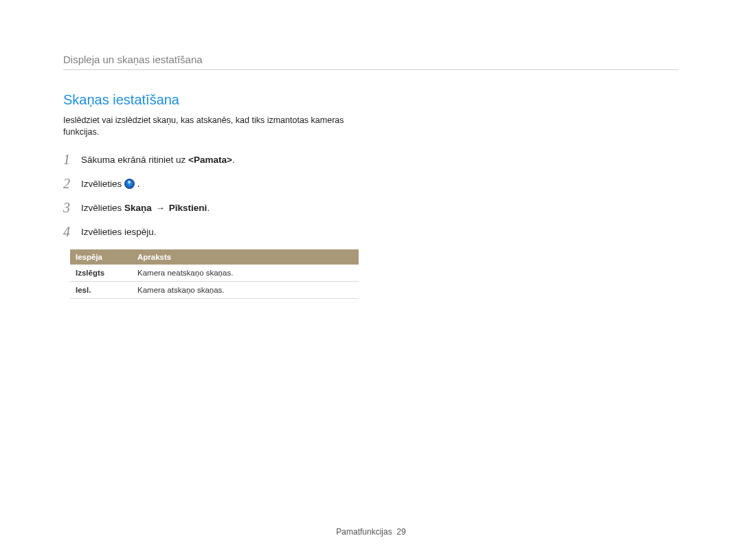  What do you see at coordinates (72, 208) in the screenshot?
I see `step-number: 3` at bounding box center [72, 208].